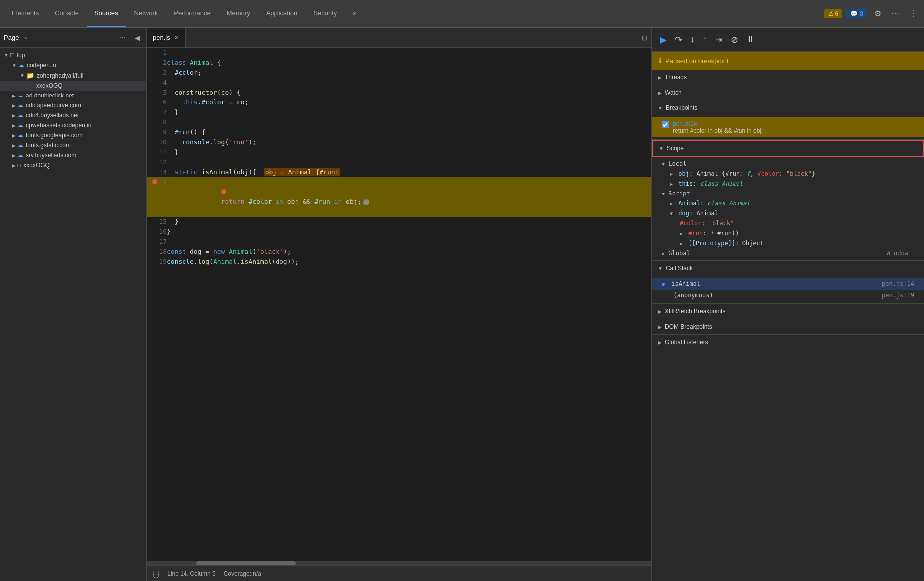 Image resolution: width=924 pixels, height=581 pixels. I want to click on scope-dog-color-key: #color, so click(690, 223).